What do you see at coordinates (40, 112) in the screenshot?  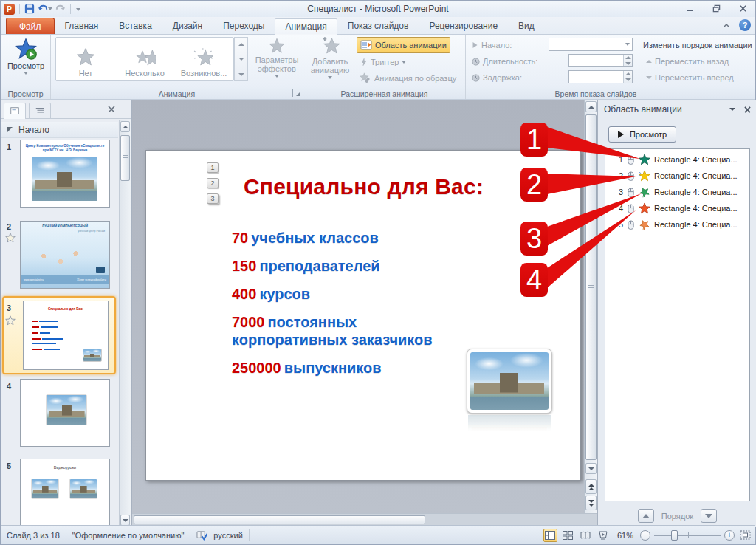 I see `outline-tab-icon` at bounding box center [40, 112].